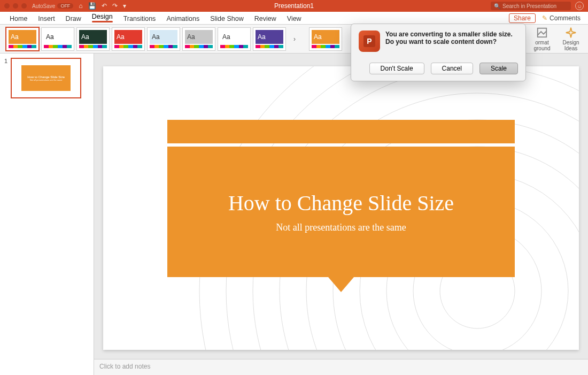 Image resolution: width=588 pixels, height=375 pixels. What do you see at coordinates (579, 6) in the screenshot?
I see `account-icon: ☺` at bounding box center [579, 6].